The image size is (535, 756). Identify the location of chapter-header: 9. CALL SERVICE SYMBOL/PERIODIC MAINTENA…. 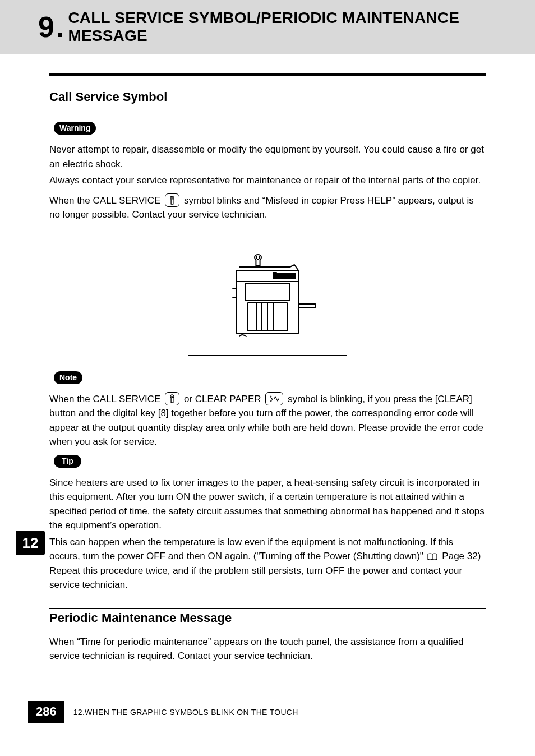
(268, 27).